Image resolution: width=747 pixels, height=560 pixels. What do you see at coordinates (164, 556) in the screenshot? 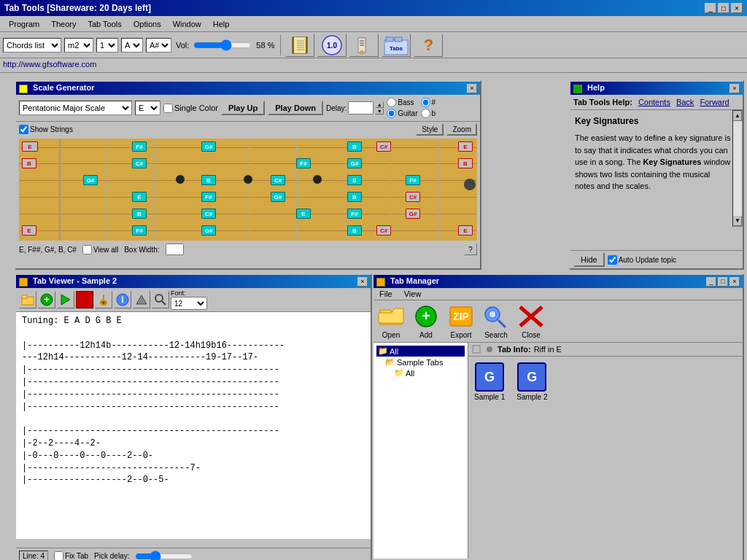
I see `pick-delay-slider` at bounding box center [164, 556].